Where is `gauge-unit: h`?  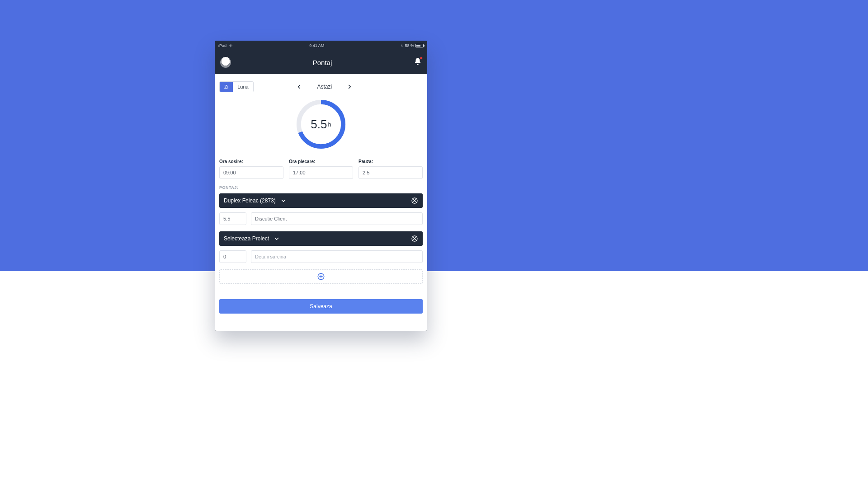
gauge-unit: h is located at coordinates (329, 125).